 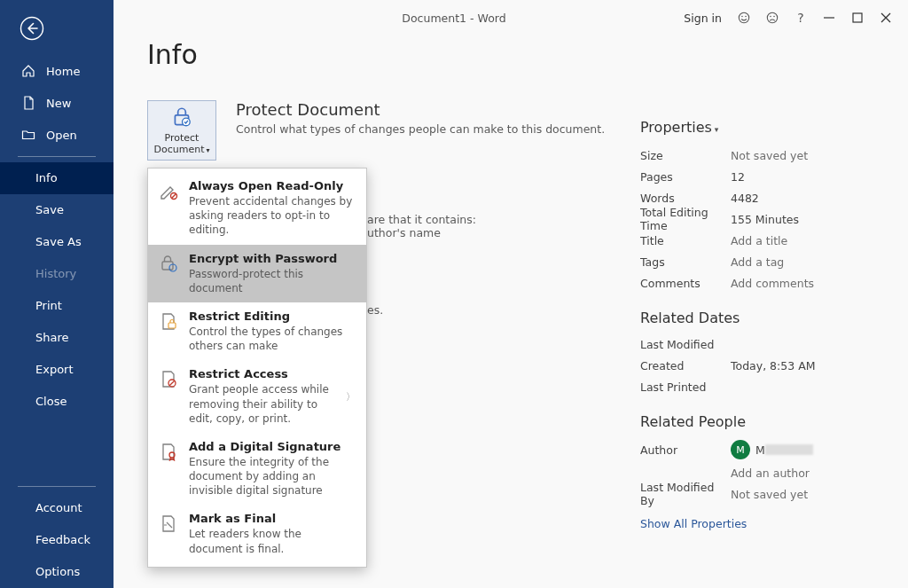 What do you see at coordinates (727, 318) in the screenshot?
I see `related-dates-header: Related Dates` at bounding box center [727, 318].